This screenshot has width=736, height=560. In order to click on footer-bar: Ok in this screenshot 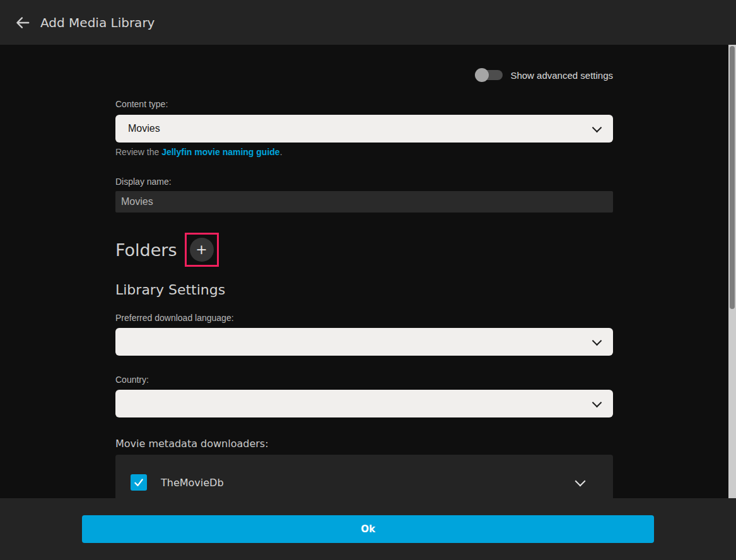, I will do `click(368, 529)`.